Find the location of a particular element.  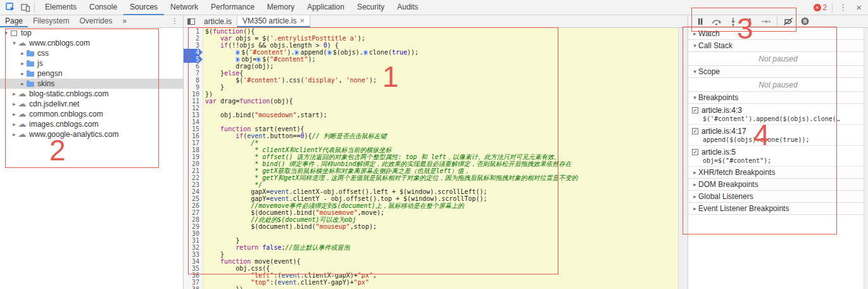

navigator-tab-filesystem: Filesystem is located at coordinates (51, 22).